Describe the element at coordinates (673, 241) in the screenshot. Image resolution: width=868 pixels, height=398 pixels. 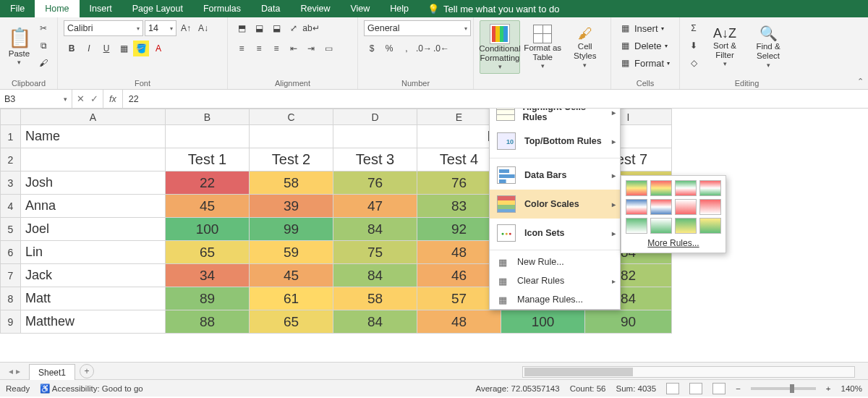
I see `color-scales-more-rules: More Rules...` at that location.